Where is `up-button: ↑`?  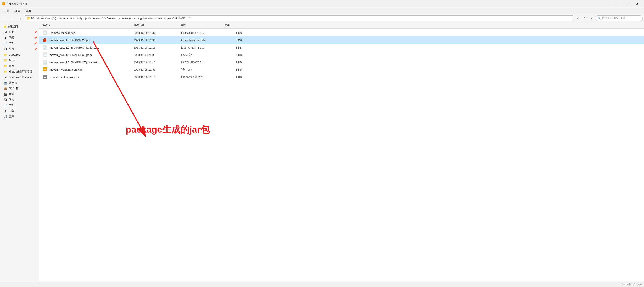
up-button: ↑ is located at coordinates (20, 18).